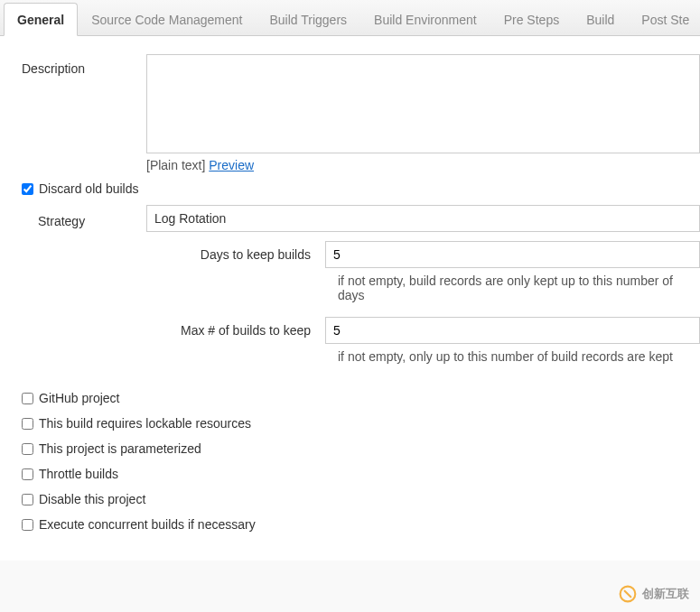 This screenshot has width=700, height=612. What do you see at coordinates (27, 525) in the screenshot?
I see `concurrent-builds-checkbox` at bounding box center [27, 525].